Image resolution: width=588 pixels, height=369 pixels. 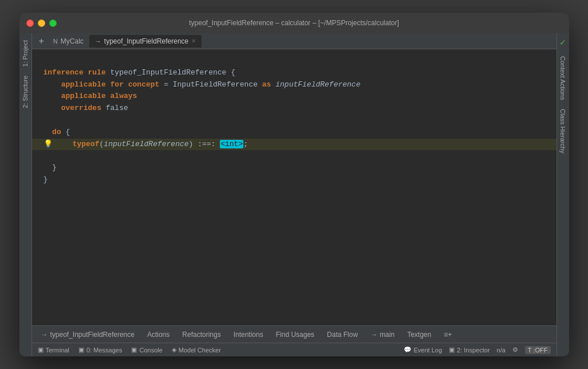 What do you see at coordinates (382, 335) in the screenshot?
I see `bottom-tab-main: → main` at bounding box center [382, 335].